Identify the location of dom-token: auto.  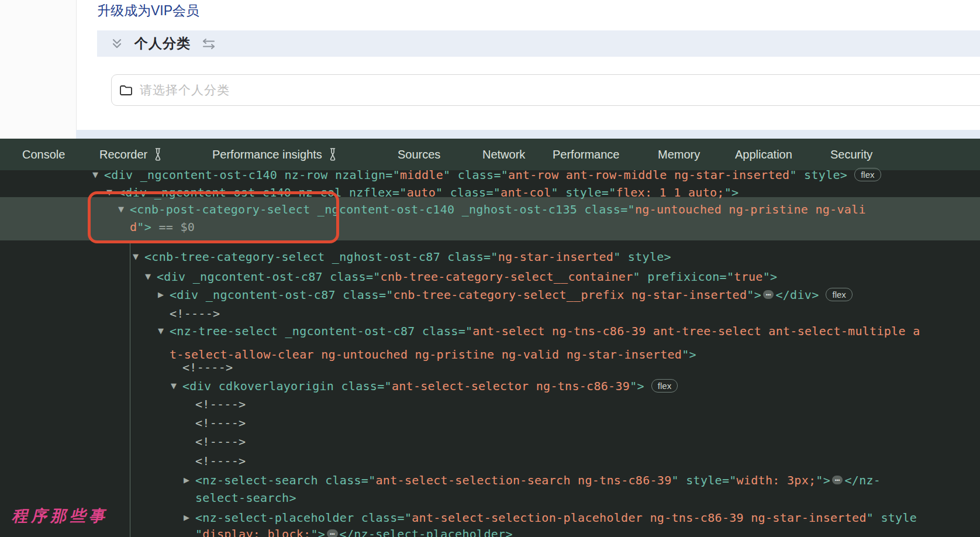
(421, 192).